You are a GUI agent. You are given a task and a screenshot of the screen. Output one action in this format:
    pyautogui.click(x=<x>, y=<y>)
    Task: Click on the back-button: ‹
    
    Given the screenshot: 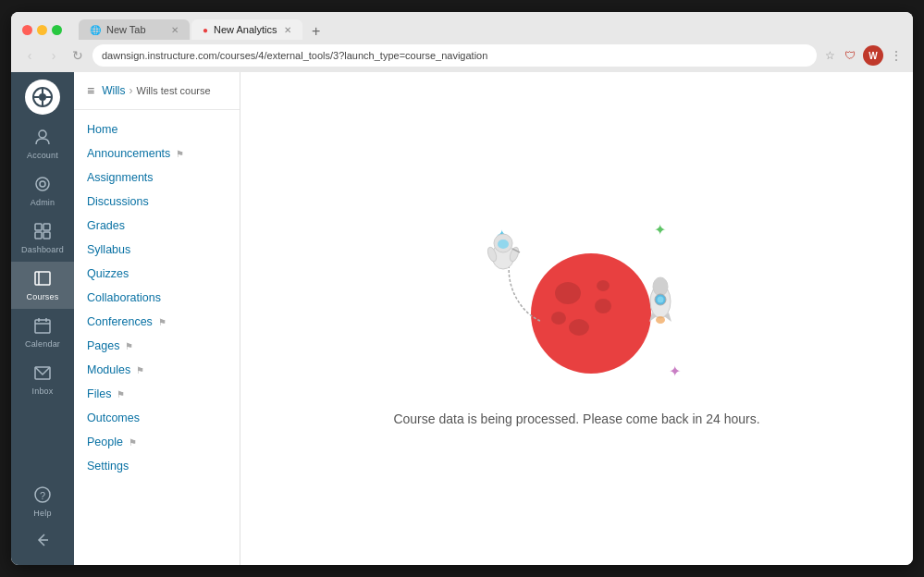 What is the action you would take?
    pyautogui.click(x=30, y=55)
    